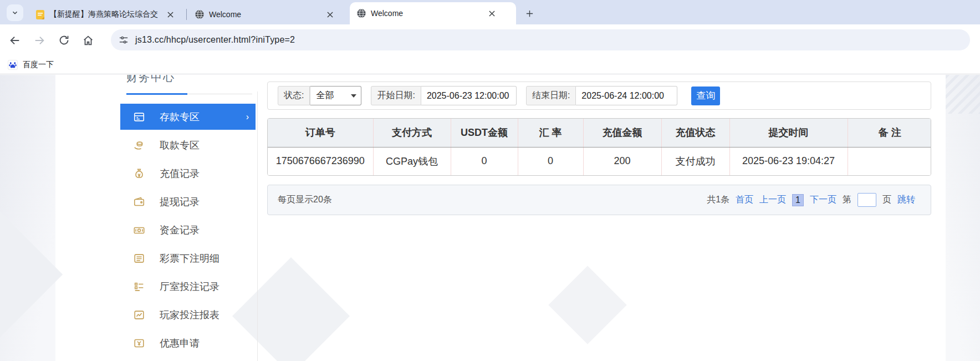  What do you see at coordinates (469, 95) in the screenshot?
I see `start-date-input: 2025-06-23 12:00:00` at bounding box center [469, 95].